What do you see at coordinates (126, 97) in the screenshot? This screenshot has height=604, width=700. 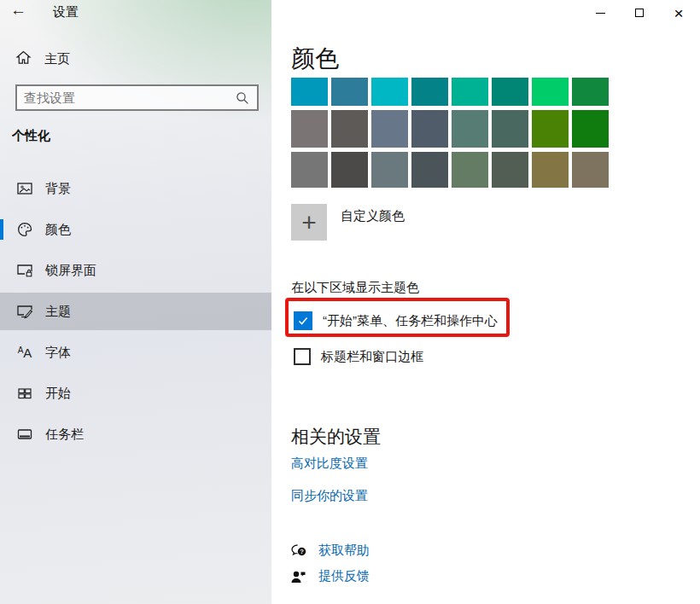 I see `search-input` at bounding box center [126, 97].